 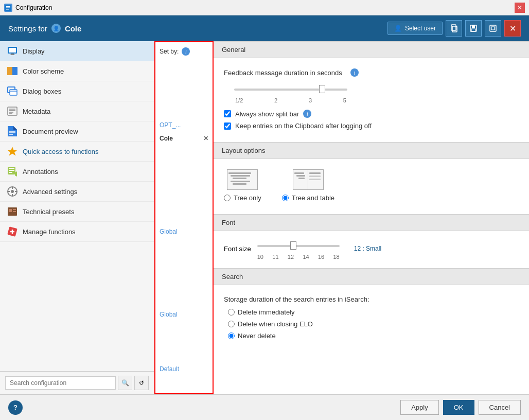 I want to click on search-button: 🔍, so click(x=125, y=383).